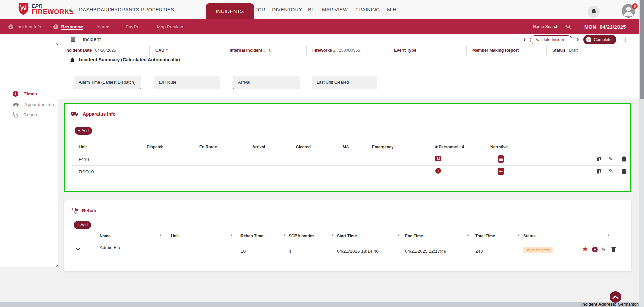 The height and width of the screenshot is (307, 644). Describe the element at coordinates (590, 27) in the screenshot. I see `current-day-label: MON` at that location.